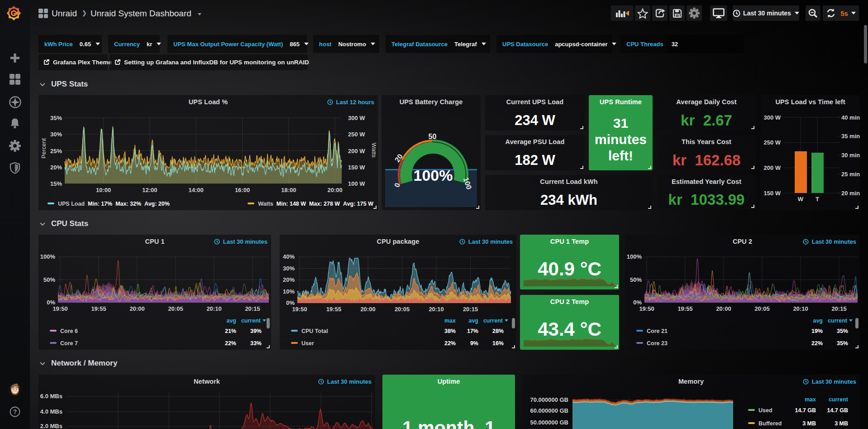  What do you see at coordinates (851, 136) in the screenshot?
I see `svg-text: 35 min` at bounding box center [851, 136].